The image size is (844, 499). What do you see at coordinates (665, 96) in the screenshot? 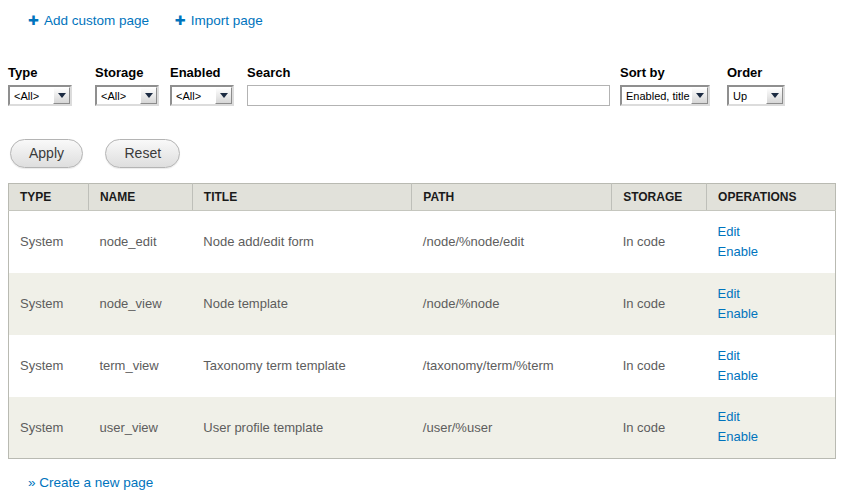
I see `sort-by-select: Enabled, title` at bounding box center [665, 96].